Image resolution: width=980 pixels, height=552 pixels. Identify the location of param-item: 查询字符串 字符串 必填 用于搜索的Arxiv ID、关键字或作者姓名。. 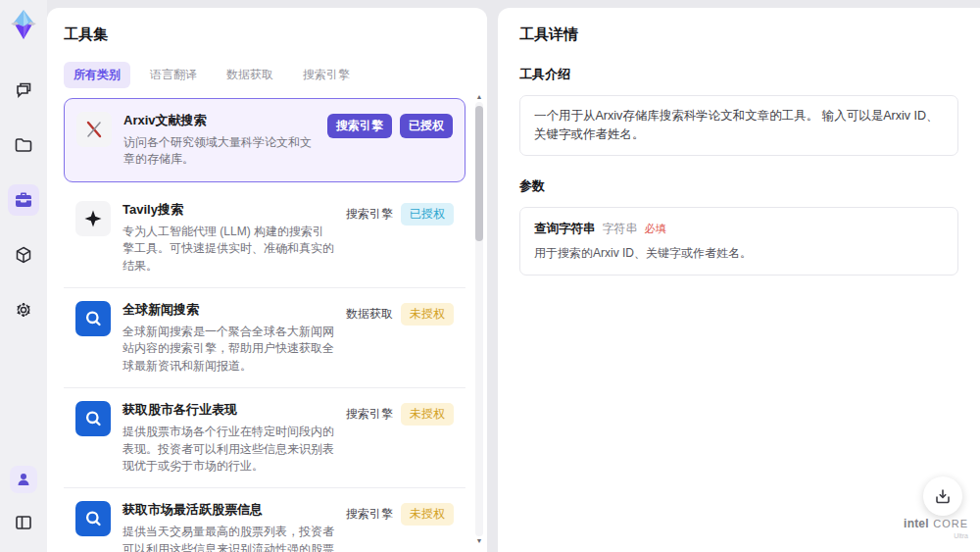
(739, 241).